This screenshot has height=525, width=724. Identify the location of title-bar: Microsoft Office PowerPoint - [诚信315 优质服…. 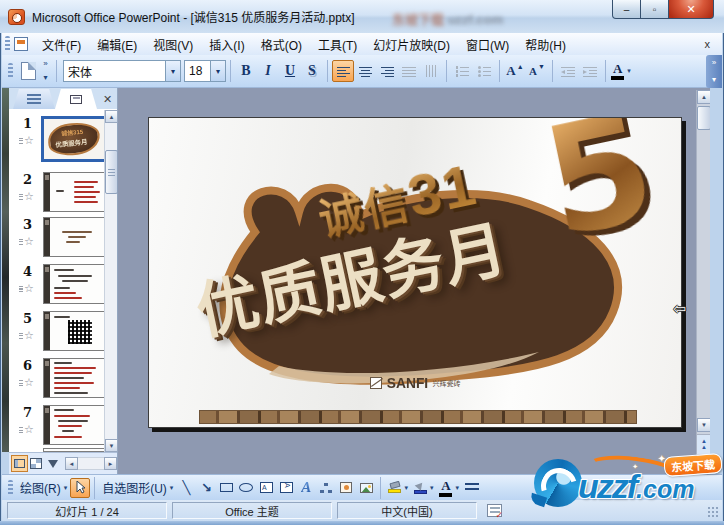
(362, 16).